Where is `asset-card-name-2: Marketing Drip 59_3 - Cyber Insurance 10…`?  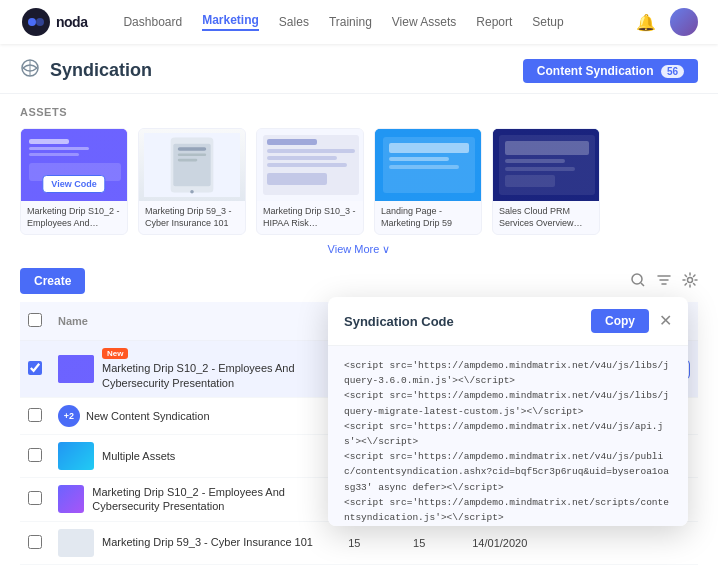 asset-card-name-2: Marketing Drip 59_3 - Cyber Insurance 10… is located at coordinates (192, 218).